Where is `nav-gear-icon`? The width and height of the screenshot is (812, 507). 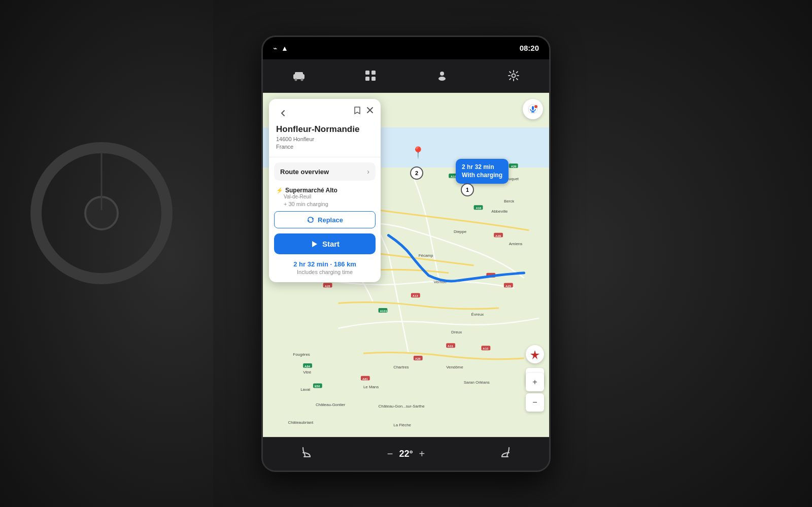
nav-gear-icon is located at coordinates (514, 76).